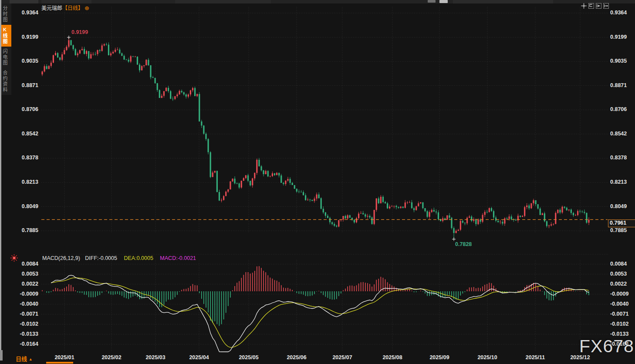 This screenshot has height=364, width=635. I want to click on period-tag: 【日线】, so click(73, 8).